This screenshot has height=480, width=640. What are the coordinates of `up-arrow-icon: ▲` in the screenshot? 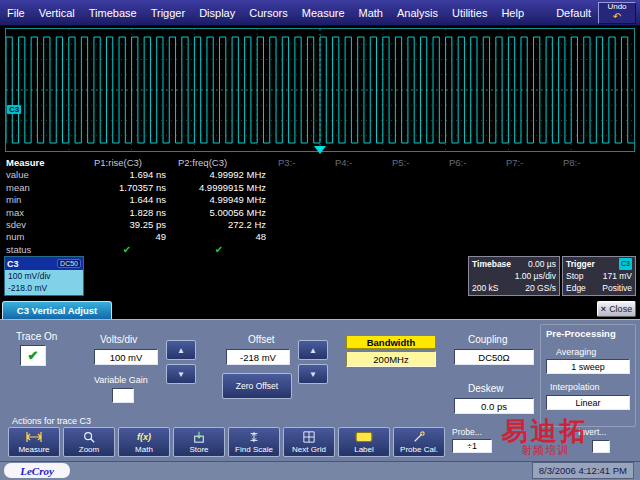 It's located at (181, 350).